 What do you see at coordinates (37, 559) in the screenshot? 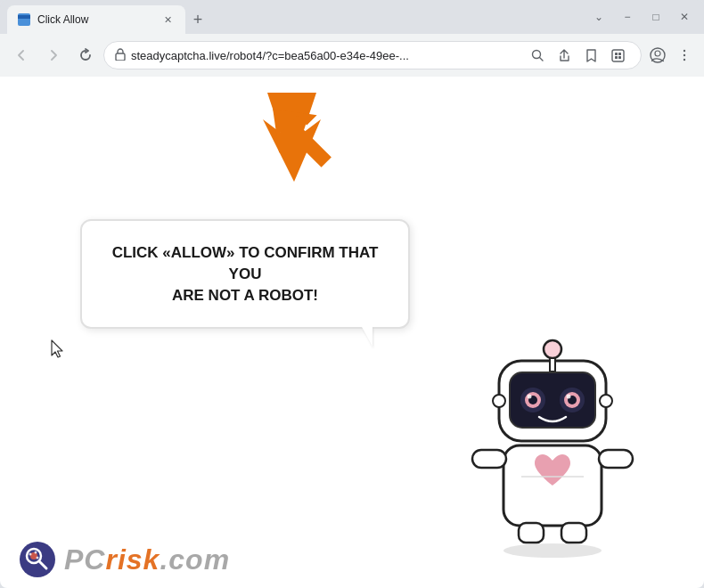
I see `pcrisk-logo` at bounding box center [37, 559].